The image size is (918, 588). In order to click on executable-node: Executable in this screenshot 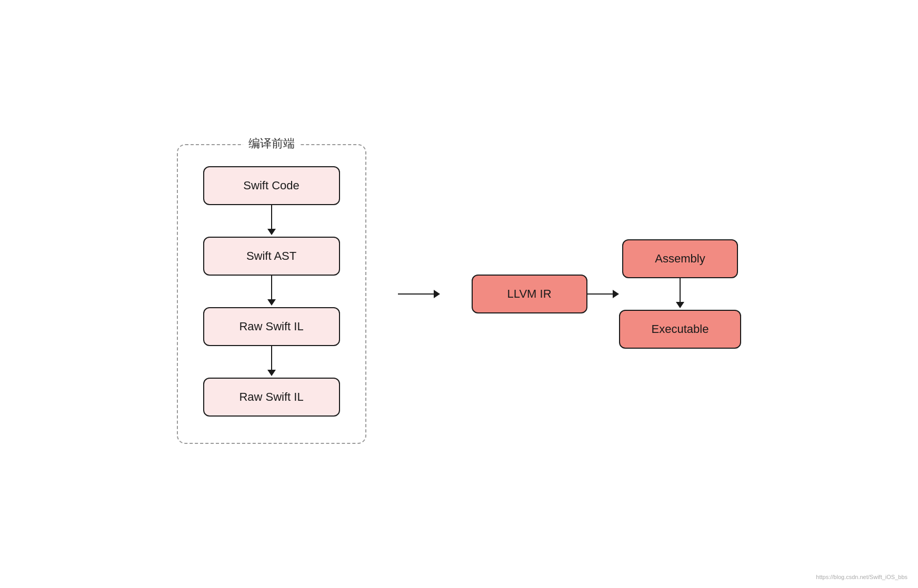, I will do `click(680, 329)`.